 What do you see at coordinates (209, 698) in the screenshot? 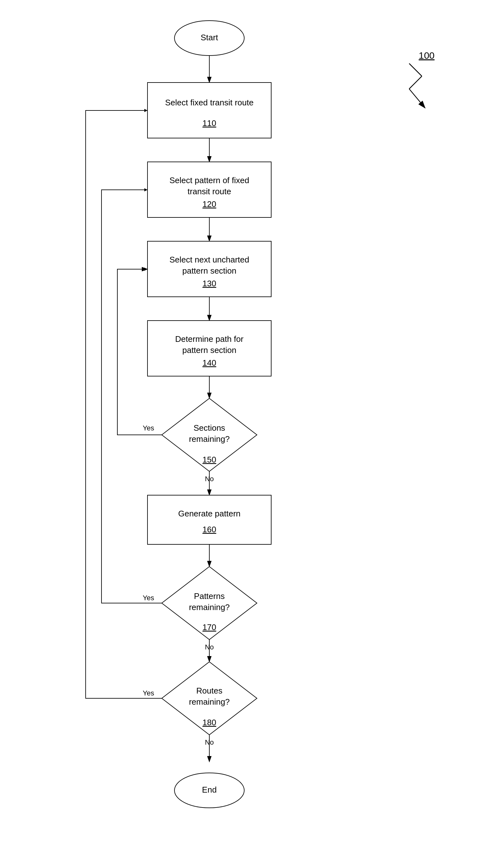
I see `diamond-180: Routes remaining? 180` at bounding box center [209, 698].